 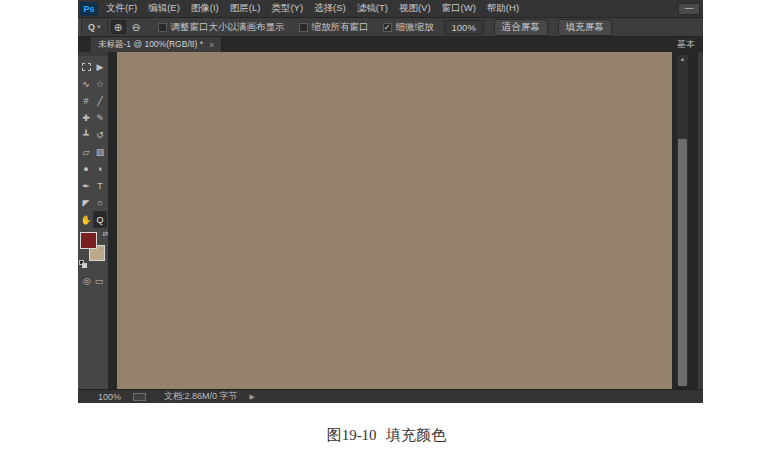 What do you see at coordinates (156, 44) in the screenshot?
I see `document-tab: 未标题-1 @ 100%(RGB/8) * ×` at bounding box center [156, 44].